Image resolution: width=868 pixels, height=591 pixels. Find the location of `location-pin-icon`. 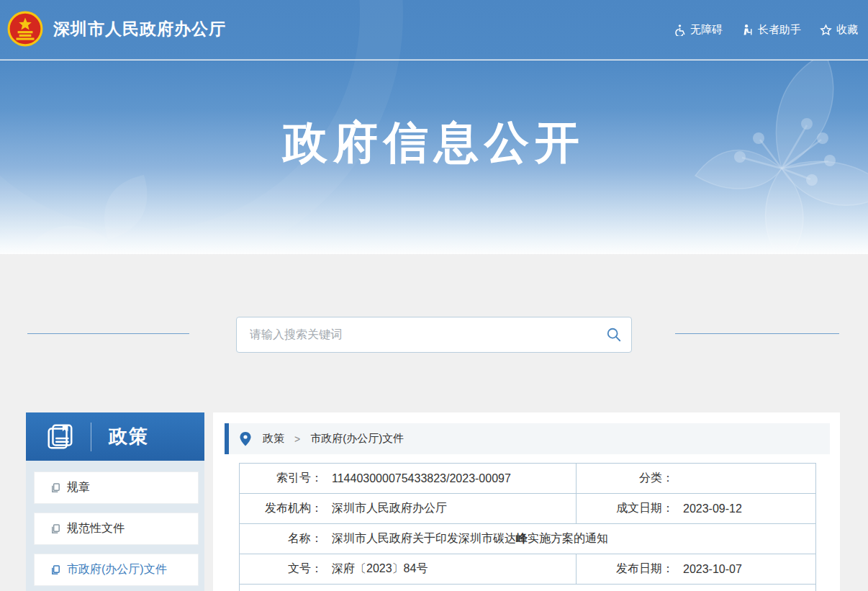

location-pin-icon is located at coordinates (245, 439).